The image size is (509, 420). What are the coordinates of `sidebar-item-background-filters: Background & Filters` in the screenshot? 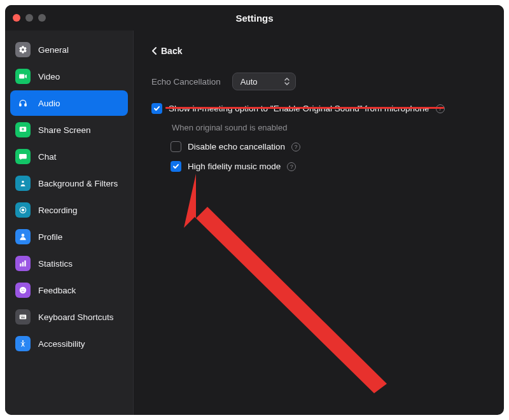 It's located at (69, 183).